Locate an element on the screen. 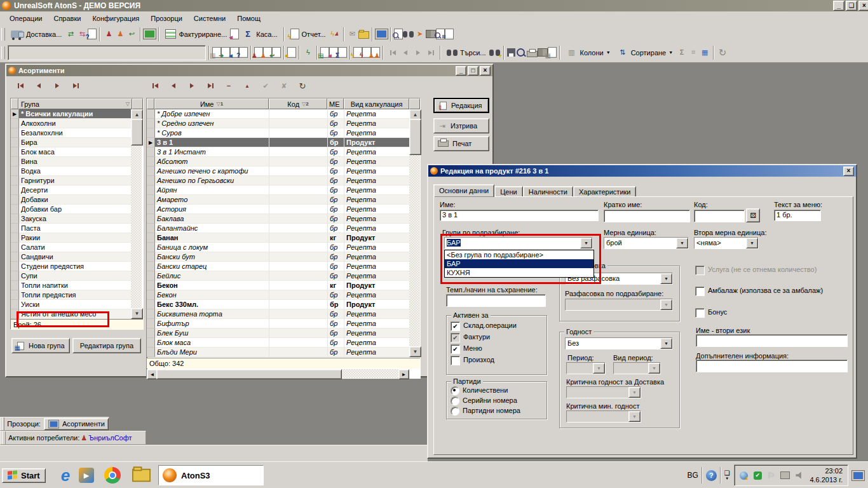 The height and width of the screenshot is (488, 868). default-group-combobox: БАР ▼ is located at coordinates (519, 243).